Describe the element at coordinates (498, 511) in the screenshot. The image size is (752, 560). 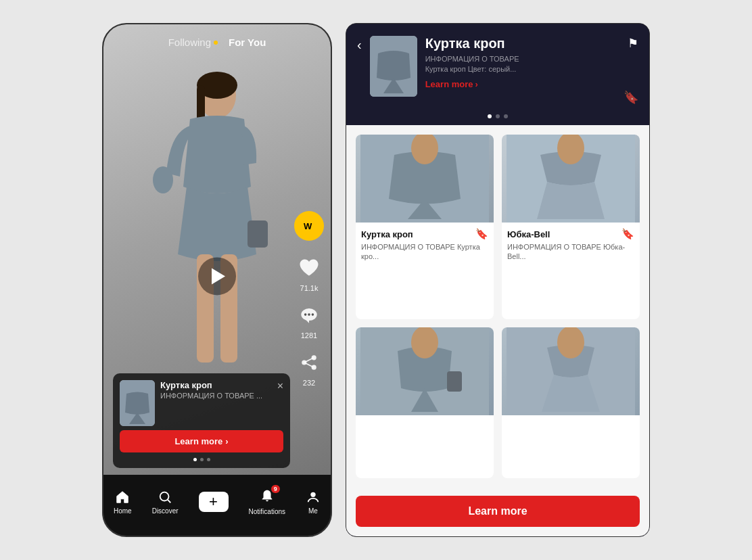
I see `panel-learn-more-button: Learn more` at that location.